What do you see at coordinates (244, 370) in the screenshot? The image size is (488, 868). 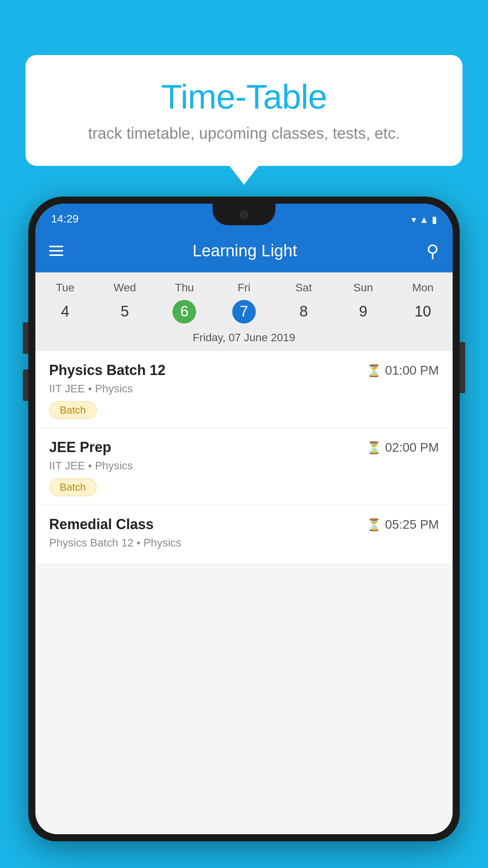 I see `schedule-item-1-header: Physics Batch 12 ⏳ 01:00 PM` at bounding box center [244, 370].